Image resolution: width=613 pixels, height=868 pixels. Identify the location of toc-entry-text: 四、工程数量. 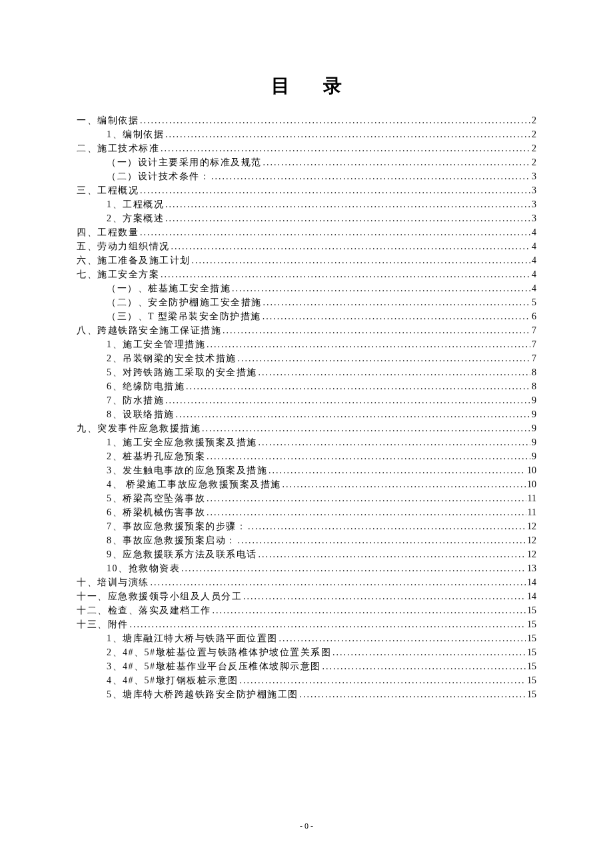
(108, 232).